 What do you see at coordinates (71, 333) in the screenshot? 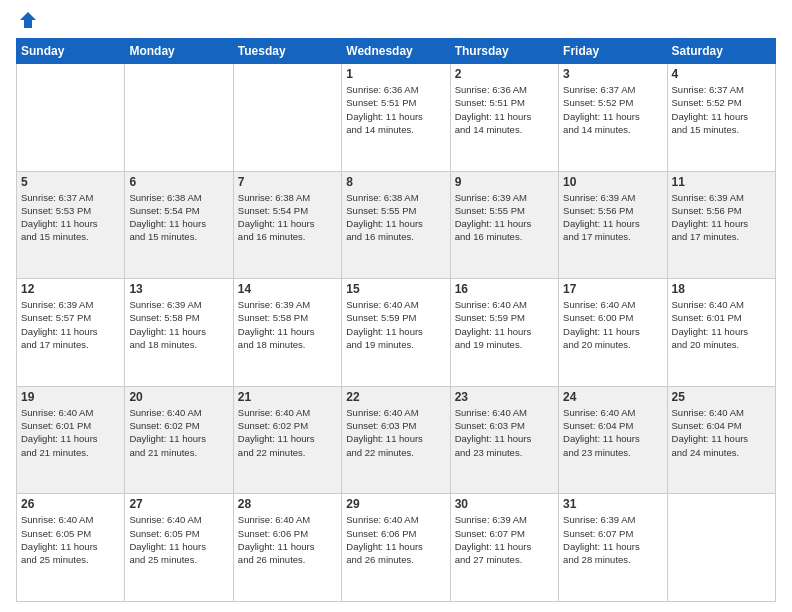
I see `day-cell: 12Sunrise: 6:39 AM Sunset: 5:57 PM Dayli…` at bounding box center [71, 333].